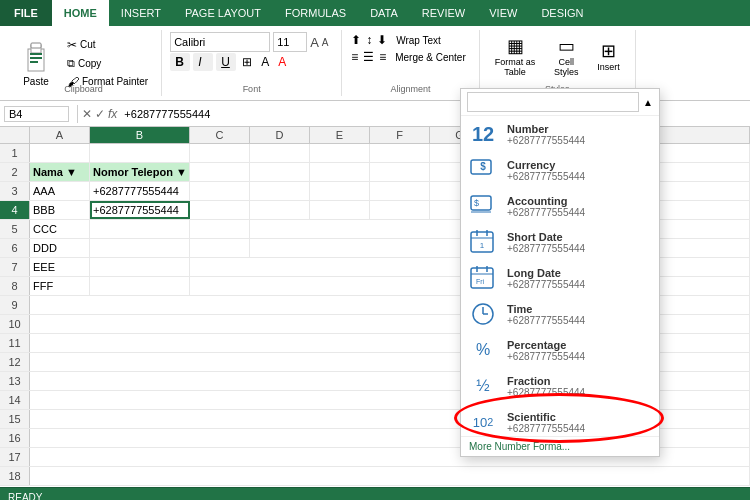  What do you see at coordinates (220, 135) in the screenshot?
I see `col-header-c: C` at bounding box center [220, 135].